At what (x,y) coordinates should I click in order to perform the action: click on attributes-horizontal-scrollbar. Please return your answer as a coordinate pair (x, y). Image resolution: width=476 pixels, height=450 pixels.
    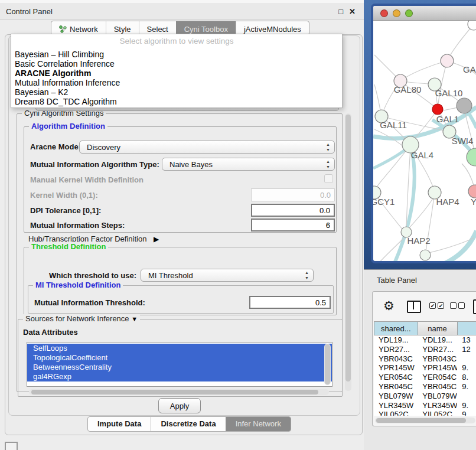
    Looking at the image, I should click on (179, 392).